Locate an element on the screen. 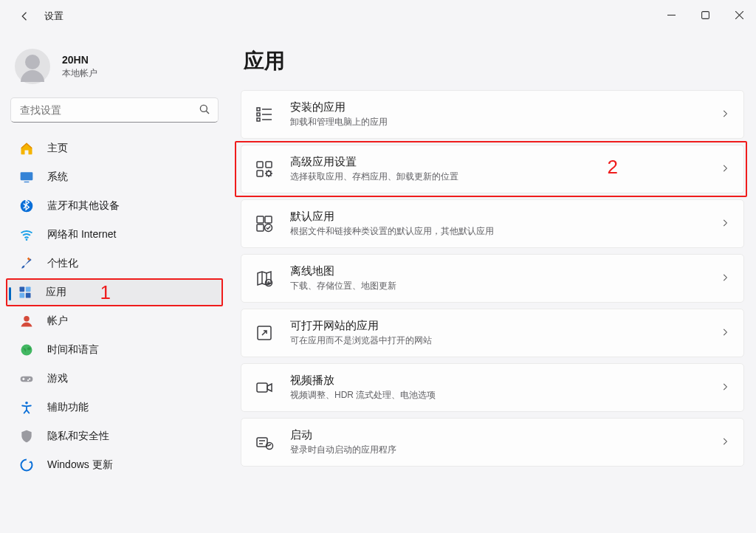  card-websites: 可打开网站的应用可在应用而不是浏览器中打开的网站 is located at coordinates (492, 333).